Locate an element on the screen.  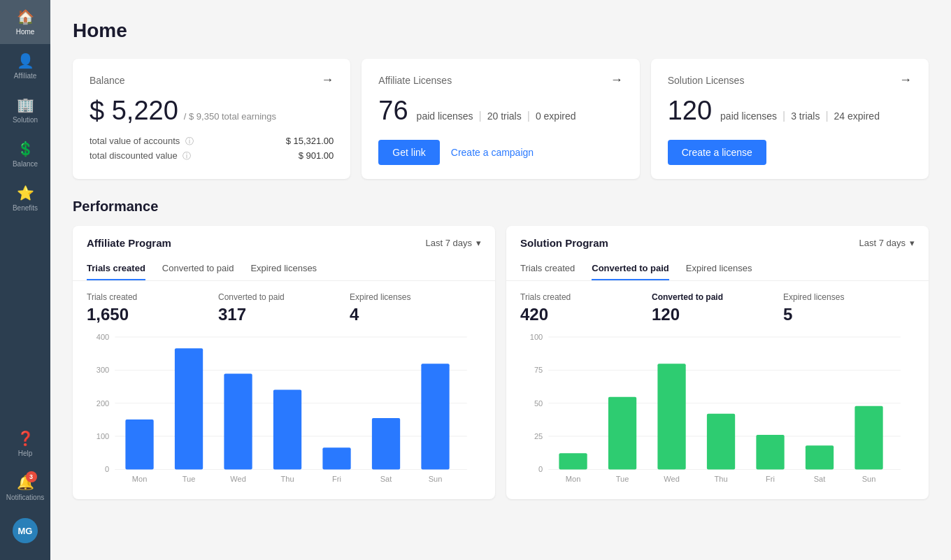
svg-text: Sun is located at coordinates (436, 479).